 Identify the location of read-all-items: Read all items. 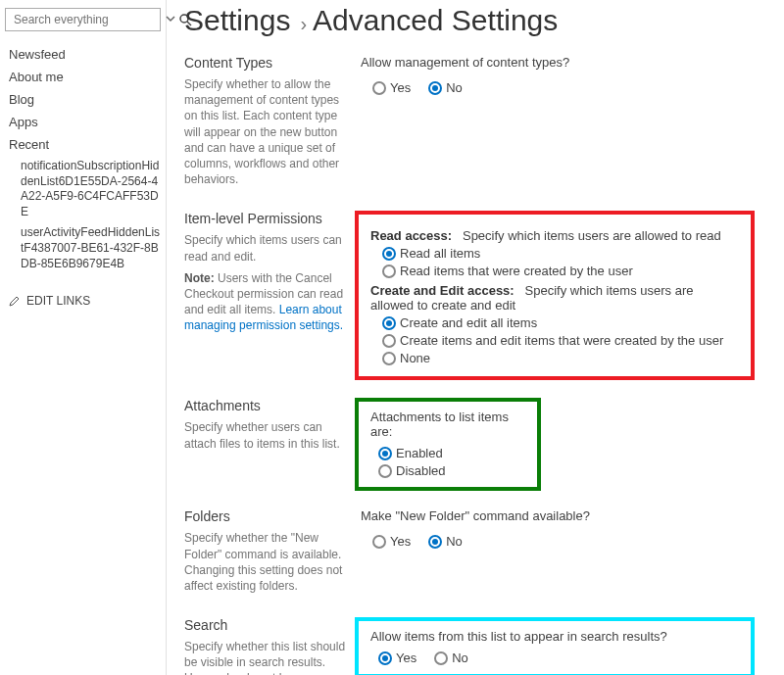
(561, 253).